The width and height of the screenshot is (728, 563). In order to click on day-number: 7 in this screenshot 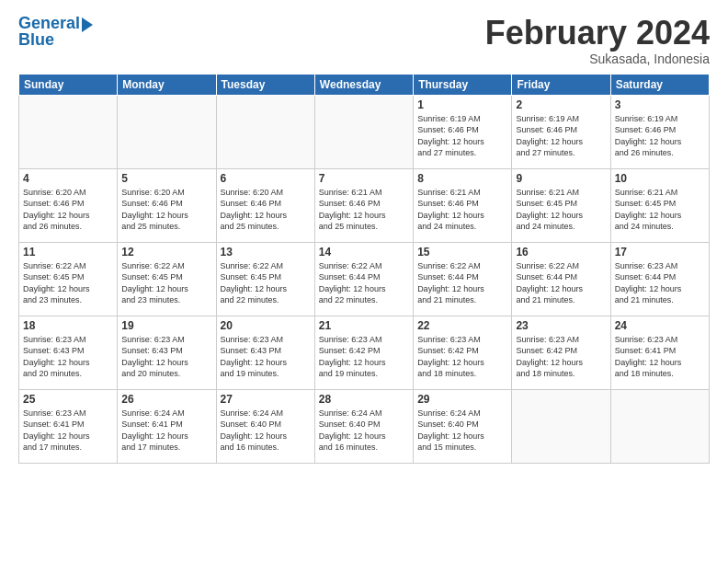, I will do `click(364, 178)`.